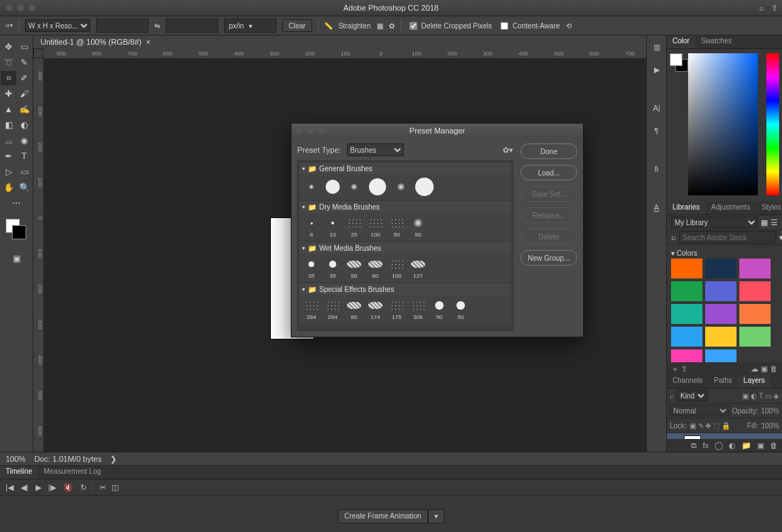 The width and height of the screenshot is (782, 532). What do you see at coordinates (723, 124) in the screenshot?
I see `color-field` at bounding box center [723, 124].